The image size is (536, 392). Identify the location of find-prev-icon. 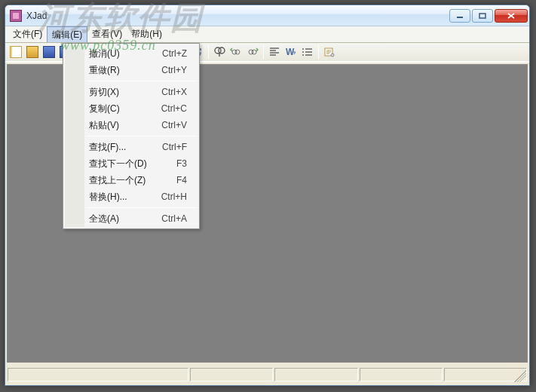
(236, 52).